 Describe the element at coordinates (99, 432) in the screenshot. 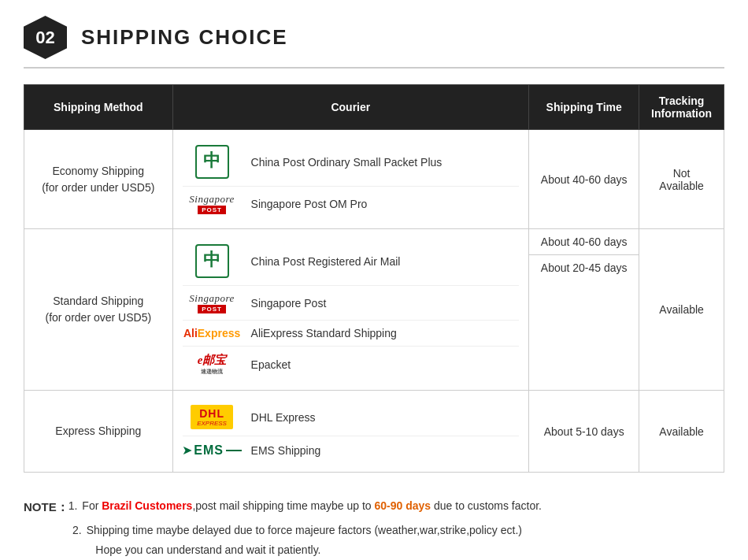

I see `method-express: Express Shipping` at that location.